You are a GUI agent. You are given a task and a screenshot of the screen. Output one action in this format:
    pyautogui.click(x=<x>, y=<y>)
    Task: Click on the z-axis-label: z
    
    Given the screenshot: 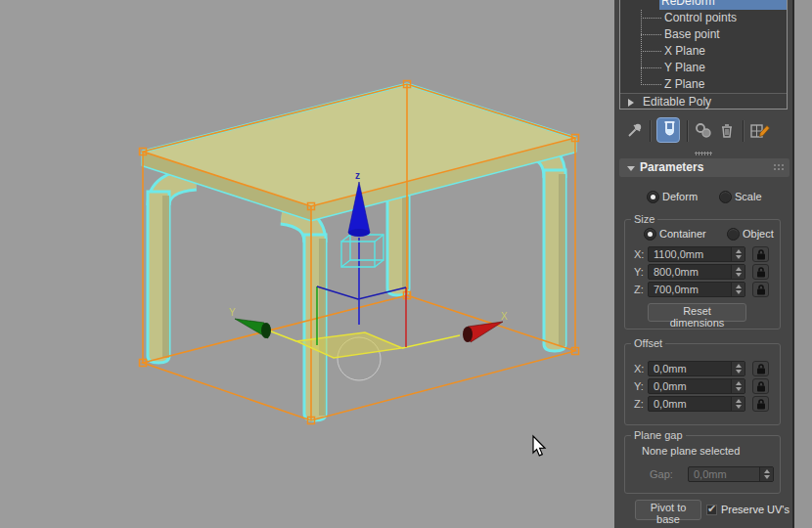 What is the action you would take?
    pyautogui.click(x=358, y=176)
    